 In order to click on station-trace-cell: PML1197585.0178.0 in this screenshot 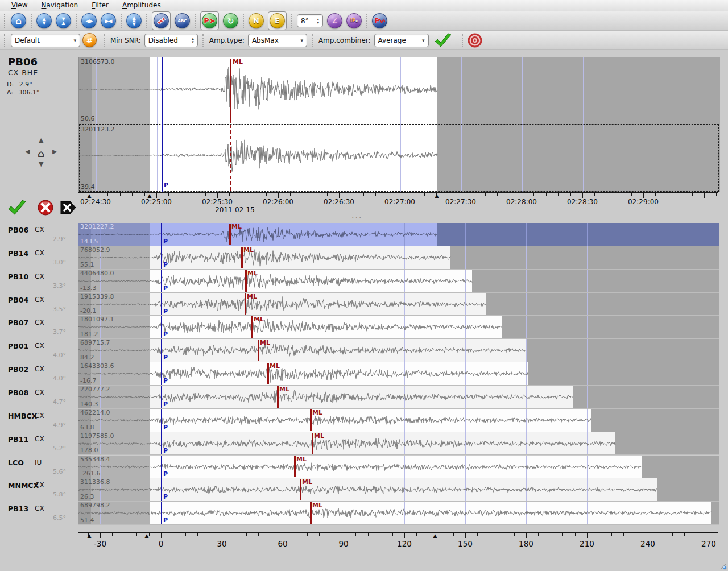, I will do `click(399, 444)`.